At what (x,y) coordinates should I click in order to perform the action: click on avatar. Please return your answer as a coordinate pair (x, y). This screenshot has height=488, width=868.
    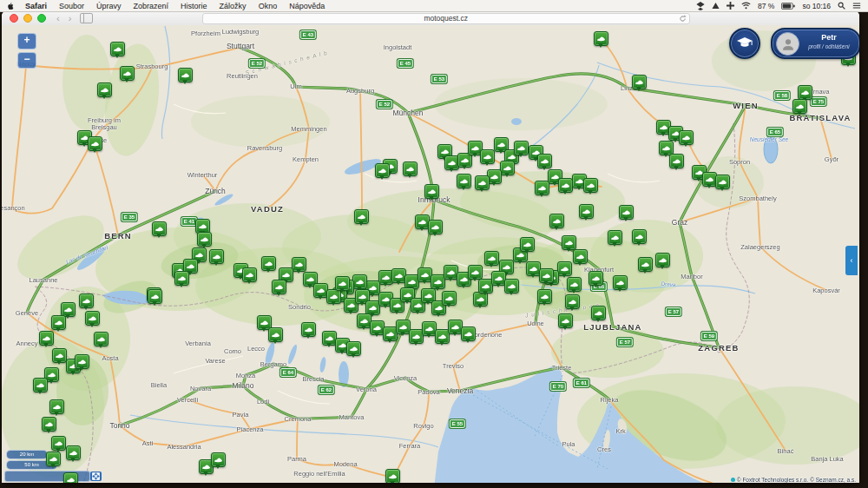
    Looking at the image, I should click on (788, 43).